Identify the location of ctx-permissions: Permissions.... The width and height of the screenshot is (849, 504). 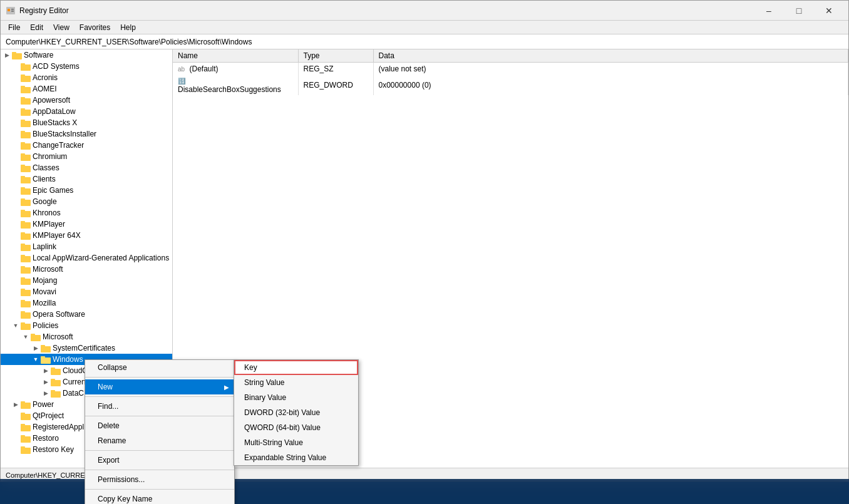
(160, 480).